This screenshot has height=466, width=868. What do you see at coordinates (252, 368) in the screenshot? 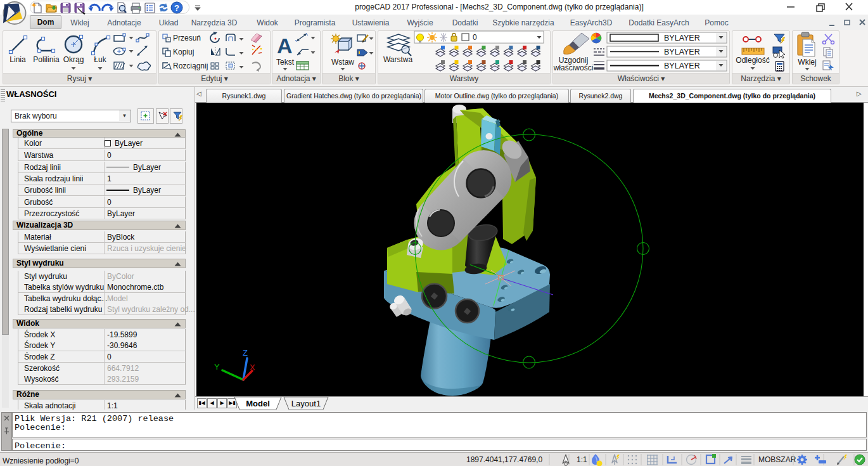
I see `svg-text: X` at bounding box center [252, 368].